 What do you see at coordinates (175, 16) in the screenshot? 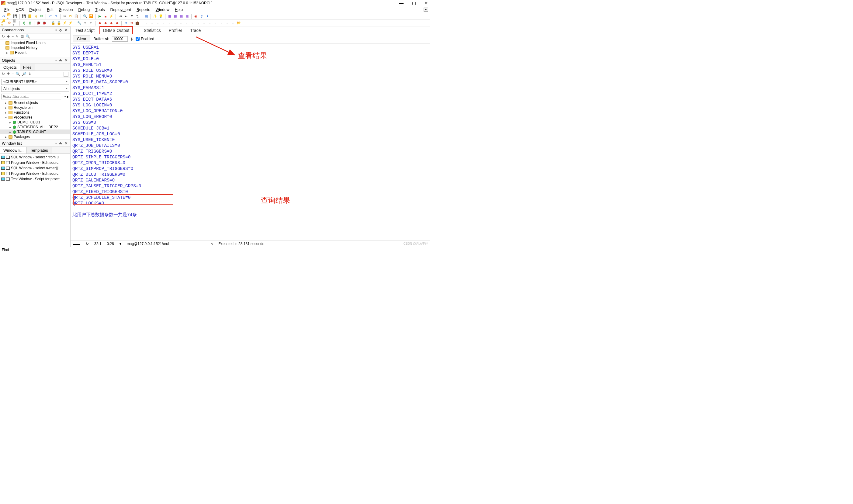
I see `grid2-icon: ▦` at bounding box center [175, 16].